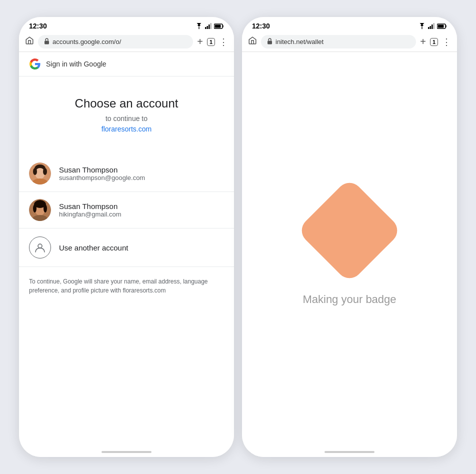 The width and height of the screenshot is (476, 474). What do you see at coordinates (90, 210) in the screenshot?
I see `account-info-2: Susan Thompson hikingfan@gmail.com` at bounding box center [90, 210].